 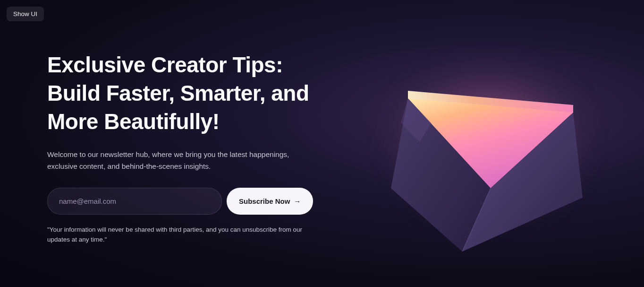 I want to click on hero-heading: Exclusive Creator Tips: Build Faster, Sm…, so click(x=184, y=94).